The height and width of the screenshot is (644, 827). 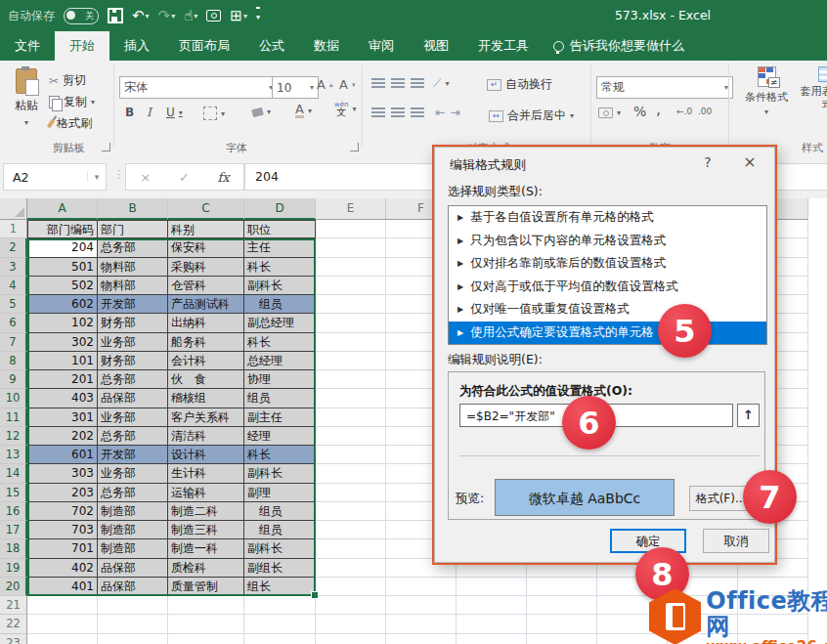 What do you see at coordinates (148, 16) in the screenshot?
I see `undo-dropdown-icon: ▾` at bounding box center [148, 16].